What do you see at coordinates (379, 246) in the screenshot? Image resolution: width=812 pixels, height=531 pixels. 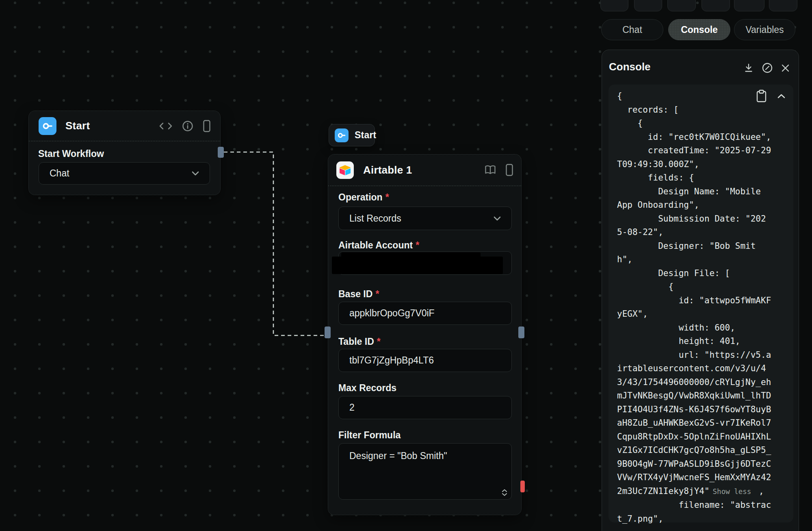 I see `airtable-account-label: Airtable Account*` at bounding box center [379, 246].